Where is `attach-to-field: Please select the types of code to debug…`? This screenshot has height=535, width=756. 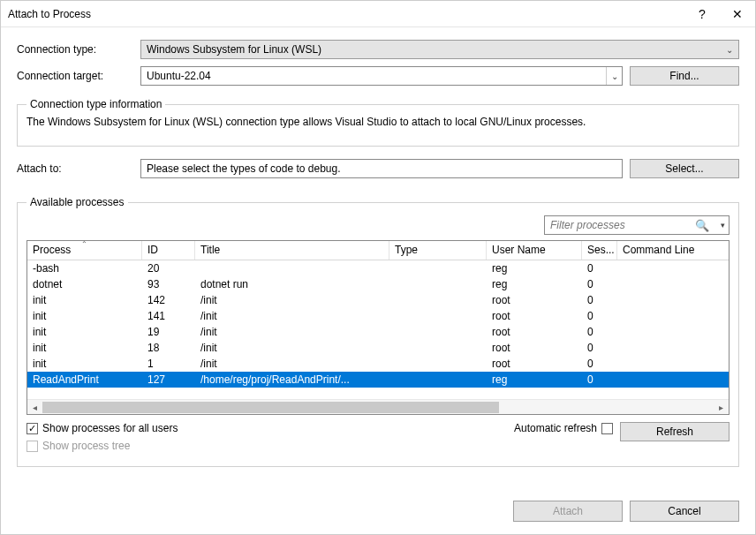
attach-to-field: Please select the types of code to debug… is located at coordinates (382, 169).